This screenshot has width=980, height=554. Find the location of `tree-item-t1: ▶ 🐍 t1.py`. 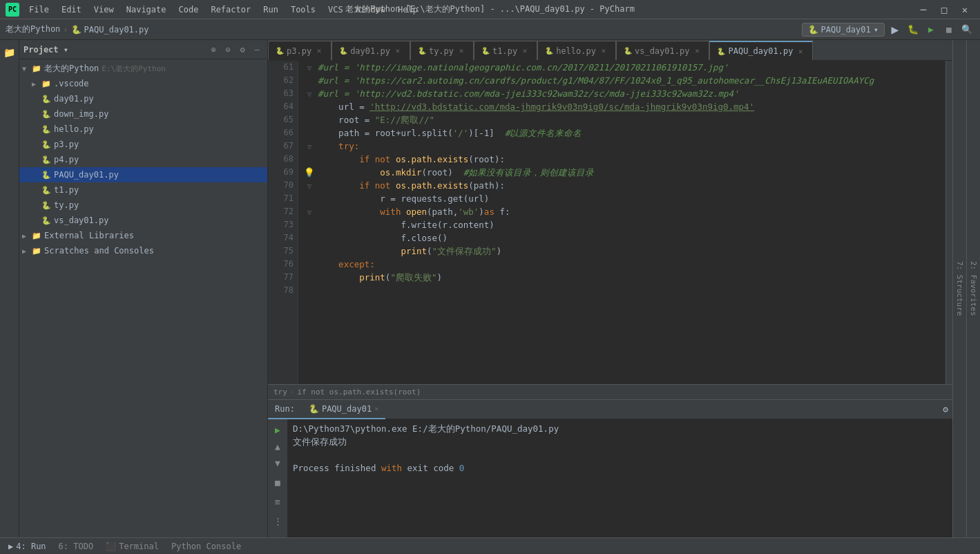

tree-item-t1: ▶ 🐍 t1.py is located at coordinates (144, 190).